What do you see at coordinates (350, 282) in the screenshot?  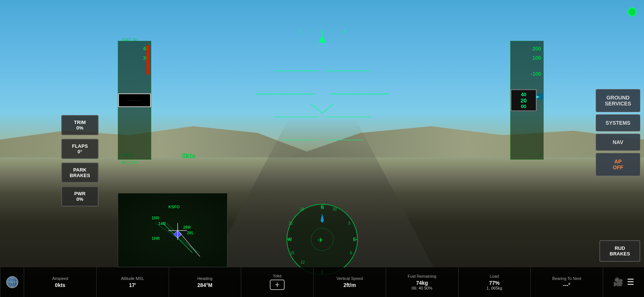 I see `vertical-speed-section: Vertical Speed 2ft/m` at bounding box center [350, 282].